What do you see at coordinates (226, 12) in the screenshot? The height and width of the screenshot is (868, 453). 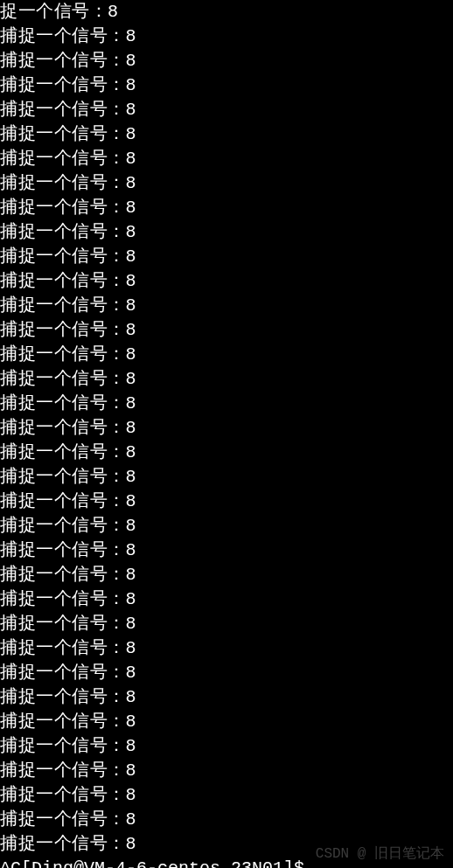 I see `output-line-partial: 捉一个信号：8` at bounding box center [226, 12].